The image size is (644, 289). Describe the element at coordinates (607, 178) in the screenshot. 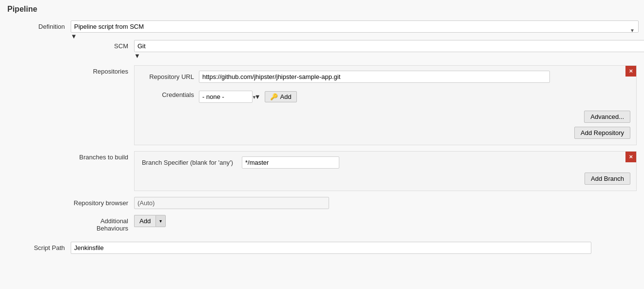

I see `add-branch-button: Add Branch` at that location.